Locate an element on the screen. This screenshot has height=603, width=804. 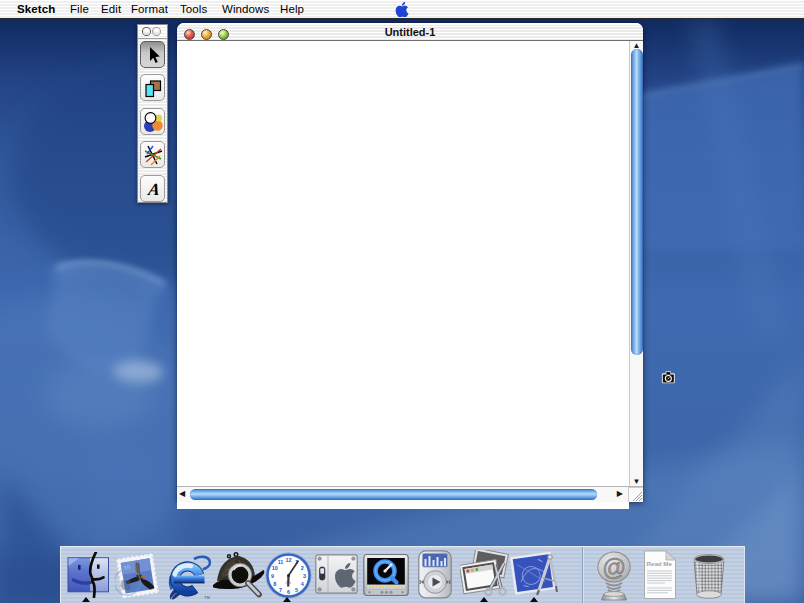
svg-text: 7 is located at coordinates (280, 590).